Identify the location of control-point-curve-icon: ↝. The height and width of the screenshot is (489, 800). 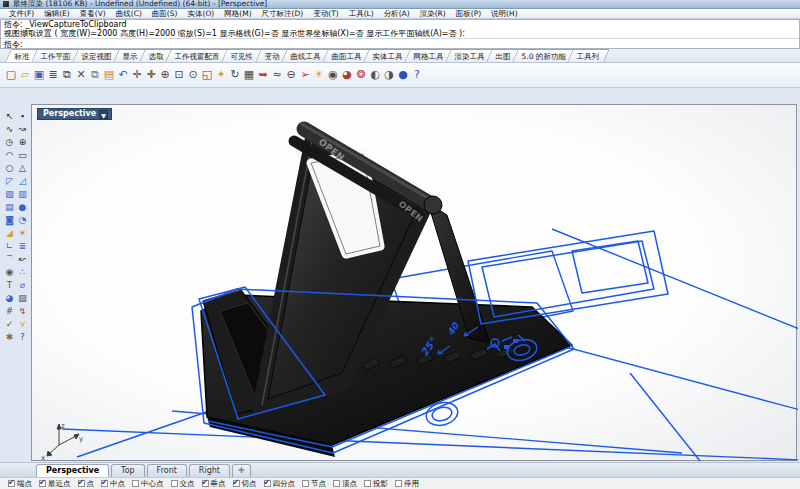
(22, 130).